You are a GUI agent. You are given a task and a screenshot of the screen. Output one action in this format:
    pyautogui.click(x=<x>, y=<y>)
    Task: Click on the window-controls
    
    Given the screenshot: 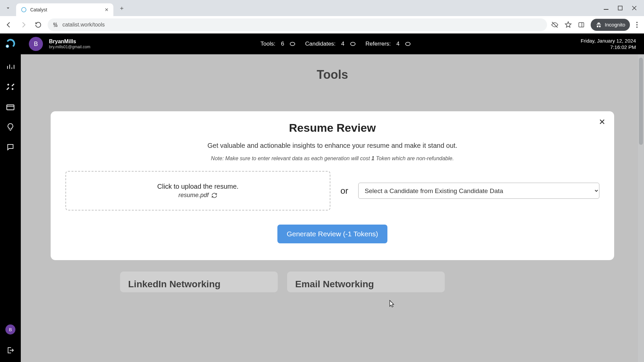 What is the action you would take?
    pyautogui.click(x=624, y=8)
    